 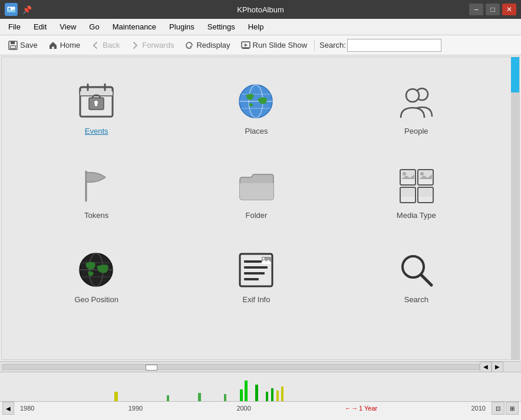 I want to click on redisplay-icon, so click(x=189, y=45).